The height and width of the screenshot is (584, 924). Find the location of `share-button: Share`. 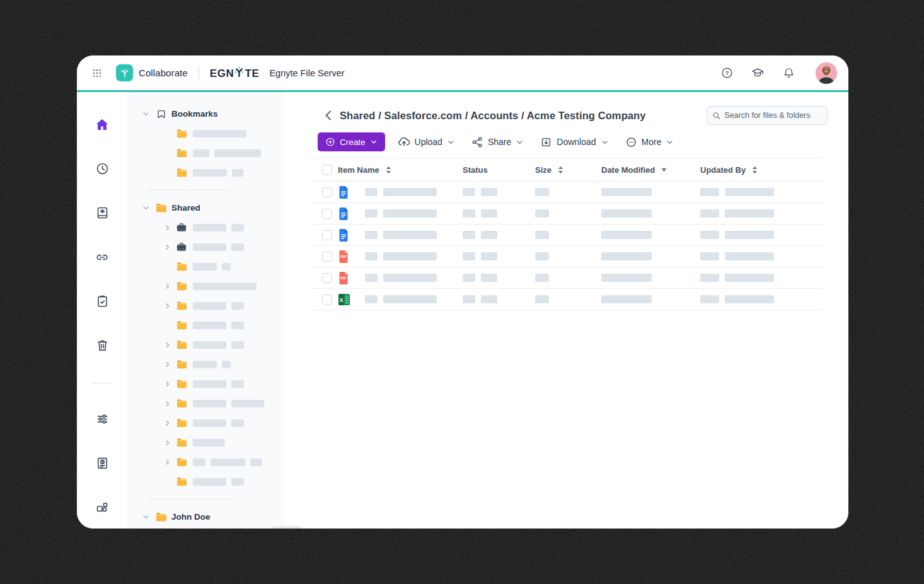

share-button: Share is located at coordinates (498, 142).